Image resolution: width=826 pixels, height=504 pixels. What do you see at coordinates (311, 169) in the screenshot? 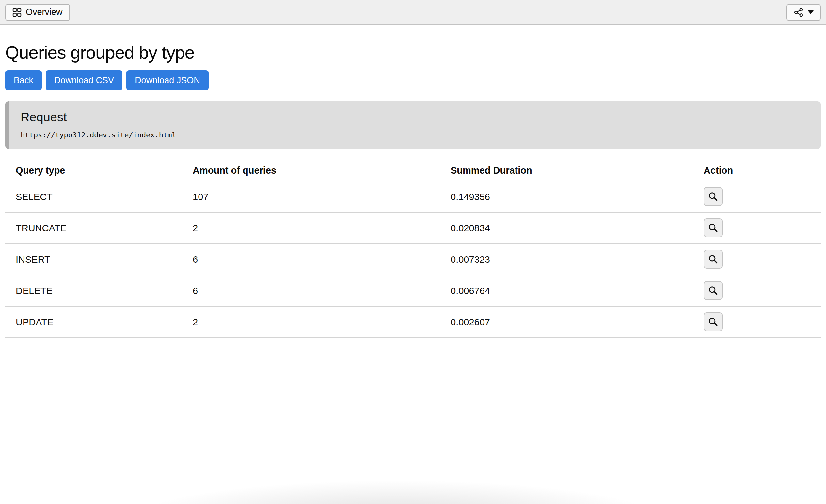
I see `column-header-amount: Amount of queries` at bounding box center [311, 169].